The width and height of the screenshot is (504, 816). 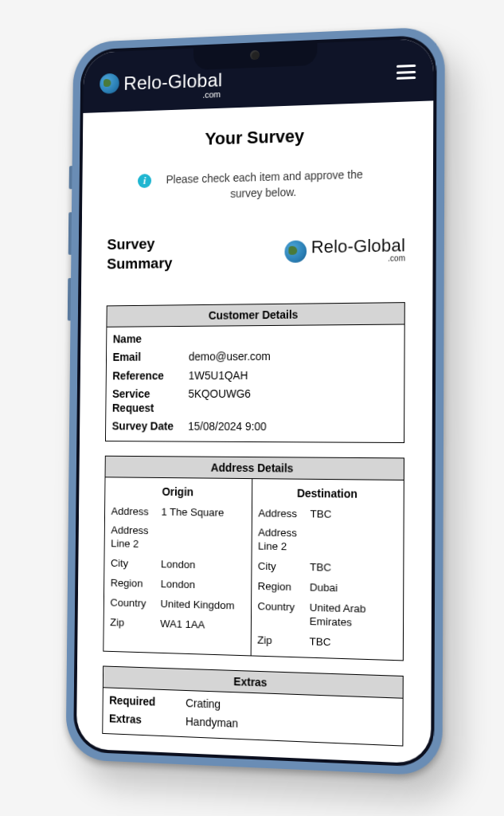 I want to click on row-label: Survey Date, so click(x=150, y=427).